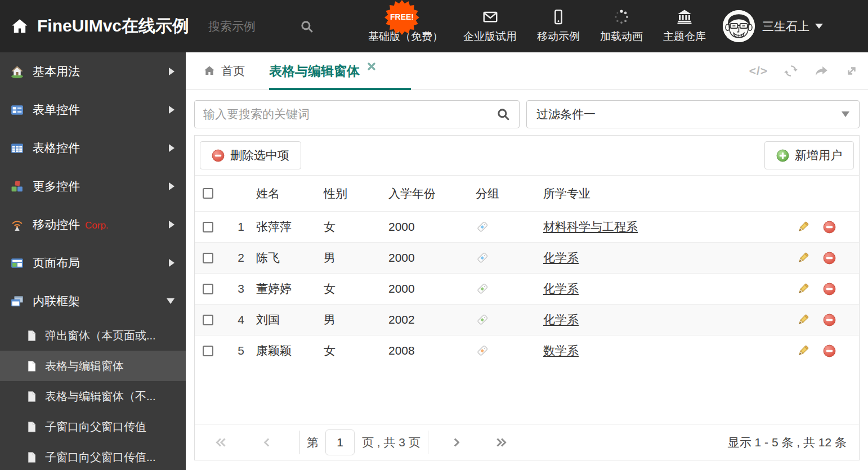 The image size is (868, 470). I want to click on cell-year: 2002, so click(427, 320).